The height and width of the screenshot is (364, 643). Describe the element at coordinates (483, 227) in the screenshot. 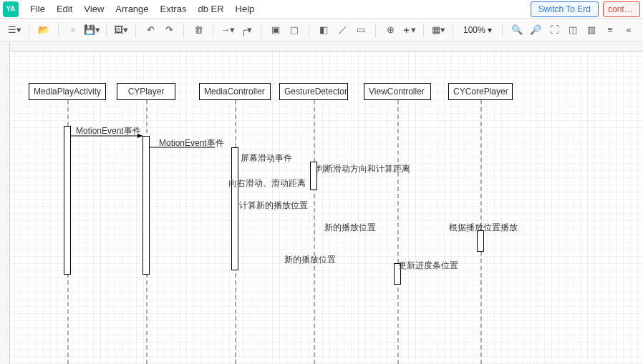

I see `message-label: 根据播放位置播放` at that location.